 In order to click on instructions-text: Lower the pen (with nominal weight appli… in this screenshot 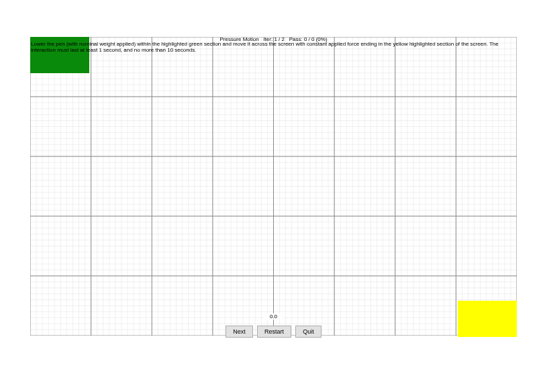, I will do `click(274, 47)`.